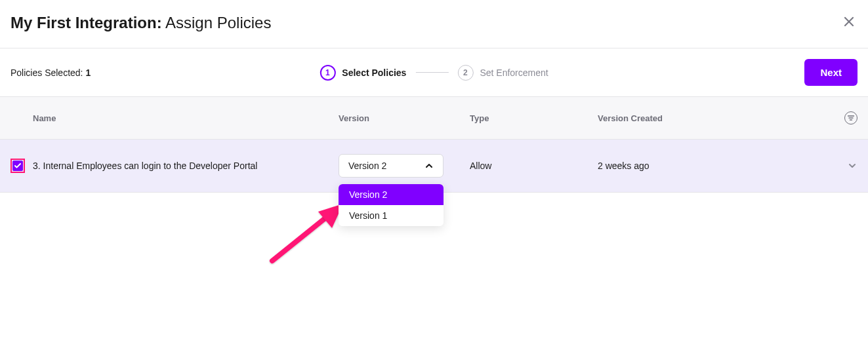  What do you see at coordinates (87, 22) in the screenshot?
I see `title-prefix: My First Integration:` at bounding box center [87, 22].